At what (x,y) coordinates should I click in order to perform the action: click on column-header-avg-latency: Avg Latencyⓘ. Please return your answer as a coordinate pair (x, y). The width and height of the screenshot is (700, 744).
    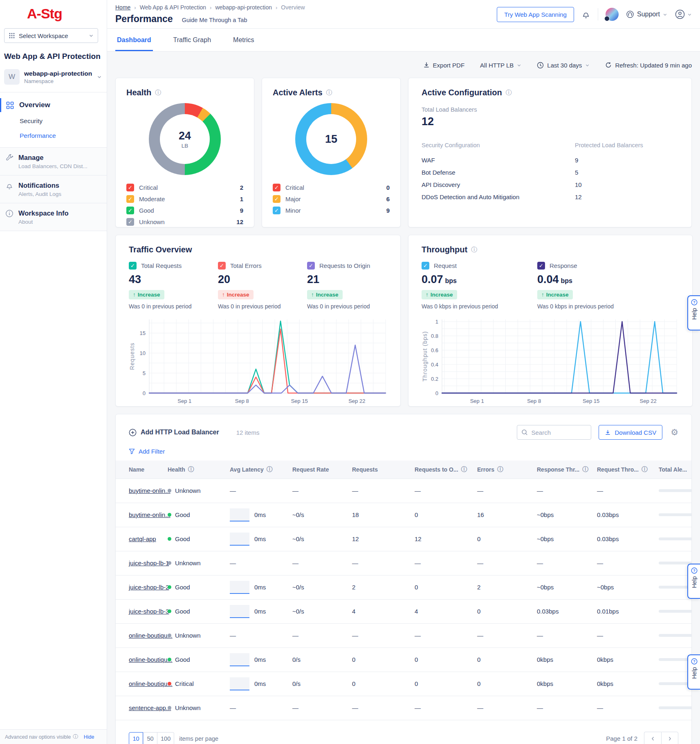
    Looking at the image, I should click on (261, 470).